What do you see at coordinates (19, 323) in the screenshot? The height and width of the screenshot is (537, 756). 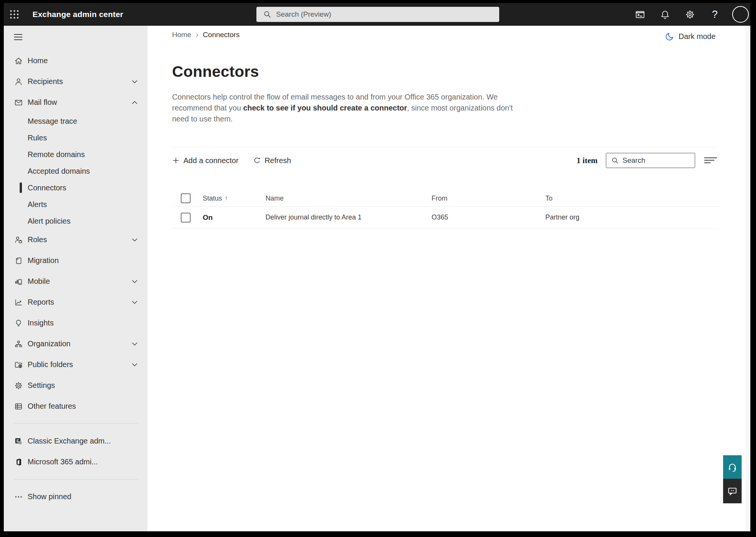 I see `lightbulb-icon` at bounding box center [19, 323].